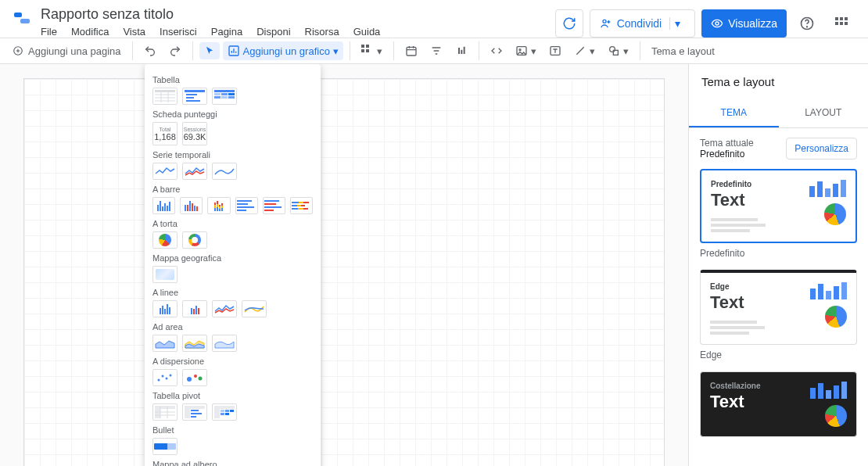  Describe the element at coordinates (727, 154) in the screenshot. I see `current-theme-name: Predefinito` at that location.